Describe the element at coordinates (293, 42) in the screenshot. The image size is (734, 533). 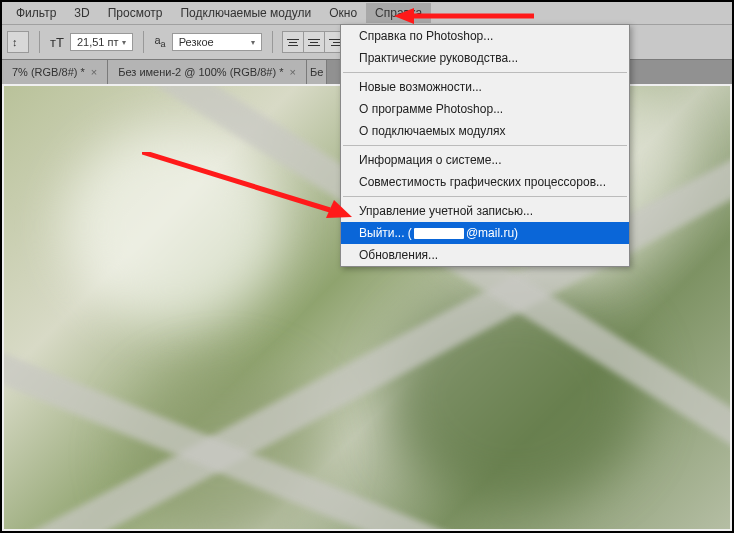
I see `align-left-button` at that location.